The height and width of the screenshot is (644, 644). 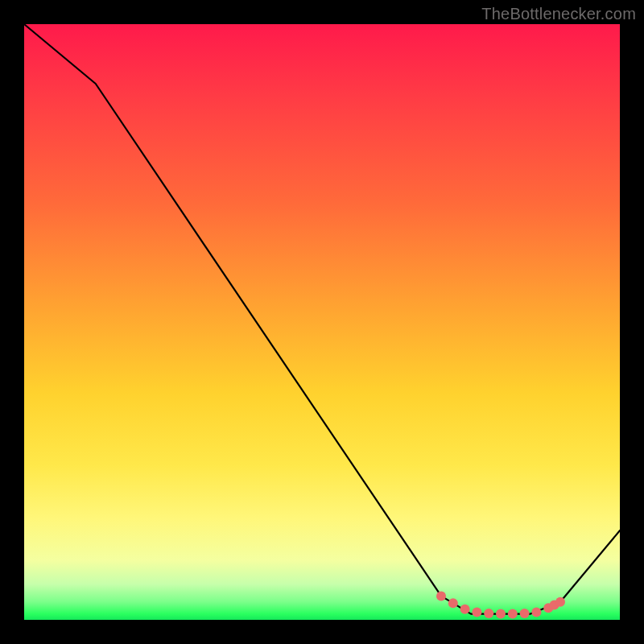 I want to click on watermark-text: TheBottlenecker.com, so click(x=559, y=14).